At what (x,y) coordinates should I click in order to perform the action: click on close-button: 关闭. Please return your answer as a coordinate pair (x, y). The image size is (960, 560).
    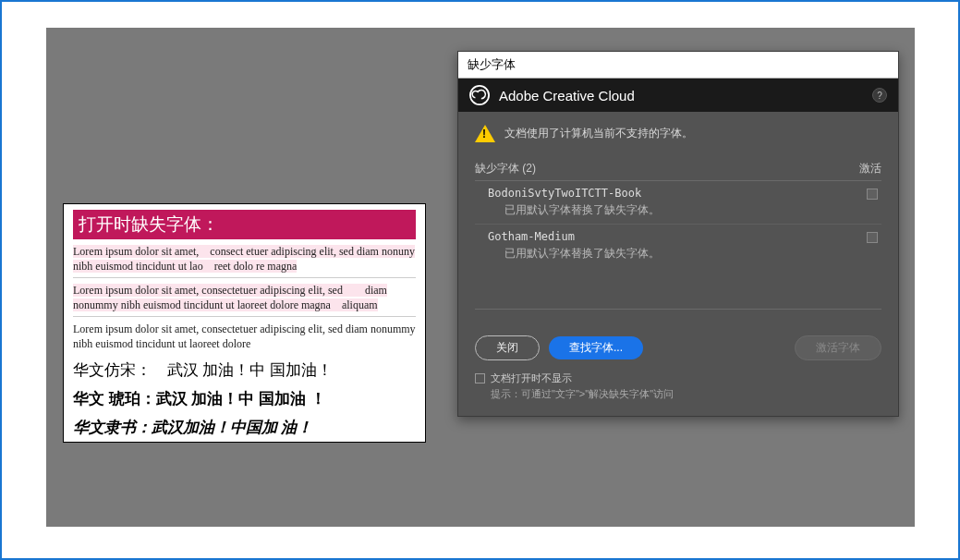
    Looking at the image, I should click on (507, 347).